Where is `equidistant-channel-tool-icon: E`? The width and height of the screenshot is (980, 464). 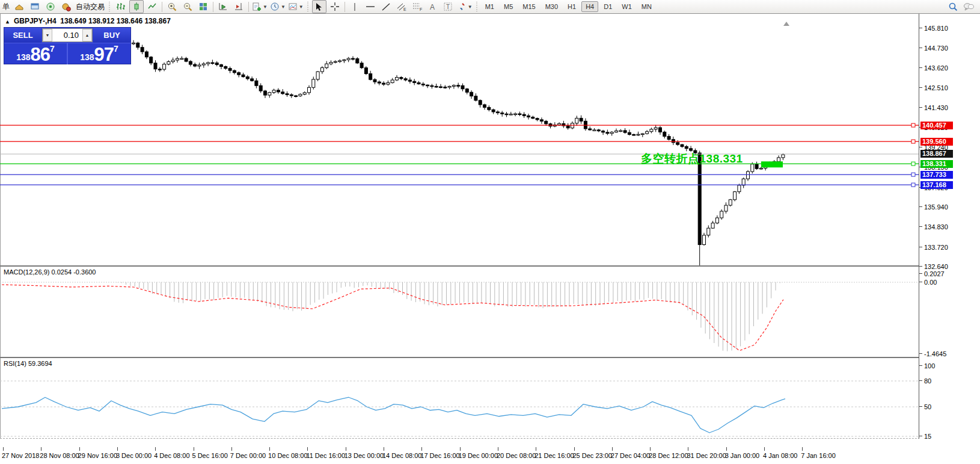 equidistant-channel-tool-icon: E is located at coordinates (402, 7).